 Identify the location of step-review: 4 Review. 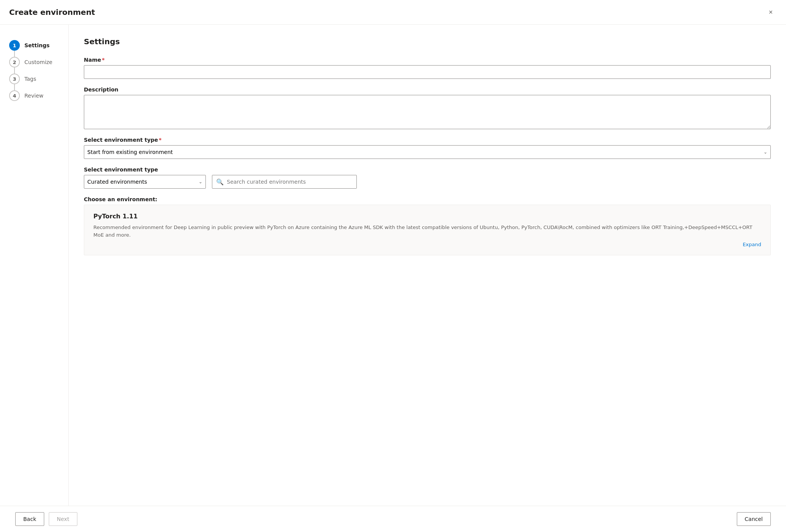
(34, 96).